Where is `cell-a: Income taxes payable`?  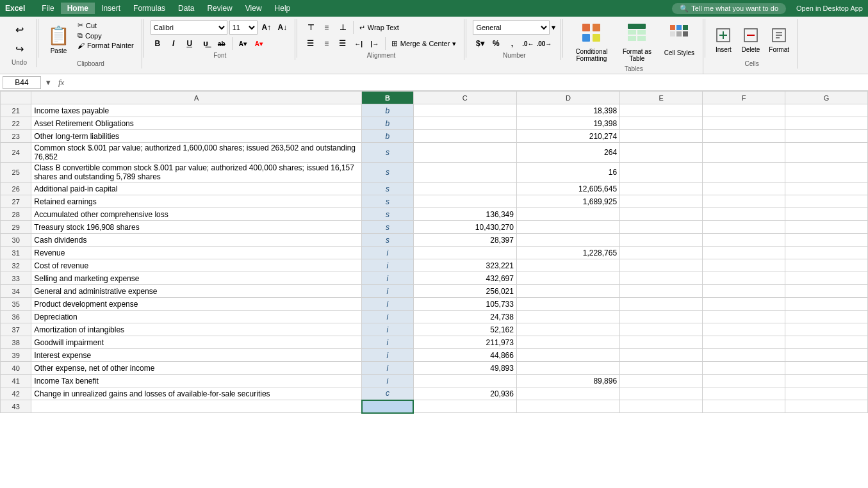 cell-a: Income taxes payable is located at coordinates (197, 111).